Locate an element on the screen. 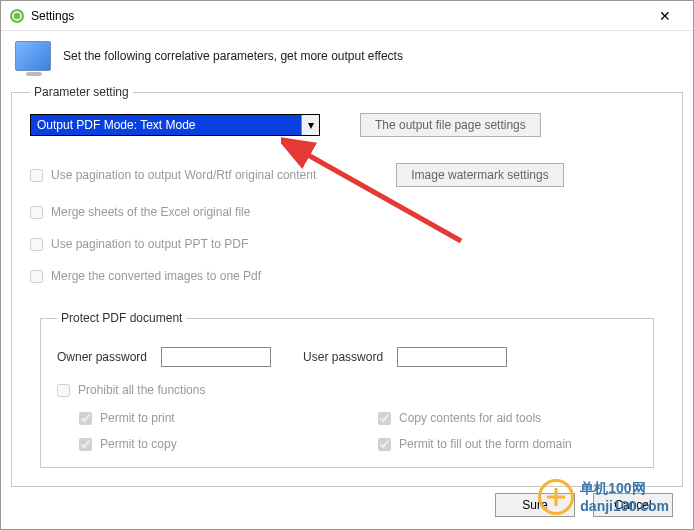 The image size is (694, 530). header-description: Set the following correlative parameters… is located at coordinates (233, 56).